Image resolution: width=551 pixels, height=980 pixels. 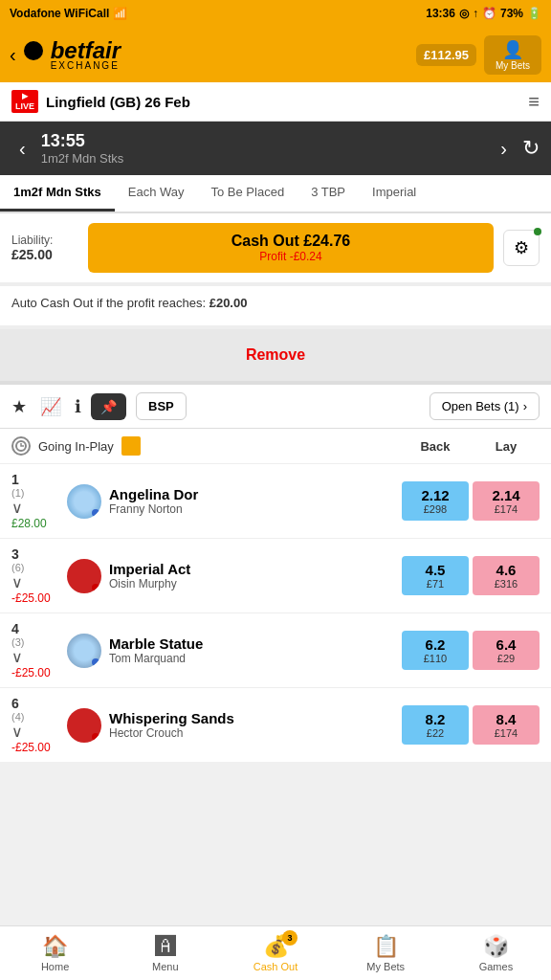 What do you see at coordinates (276, 355) in the screenshot?
I see `remove-button: Remove` at bounding box center [276, 355].